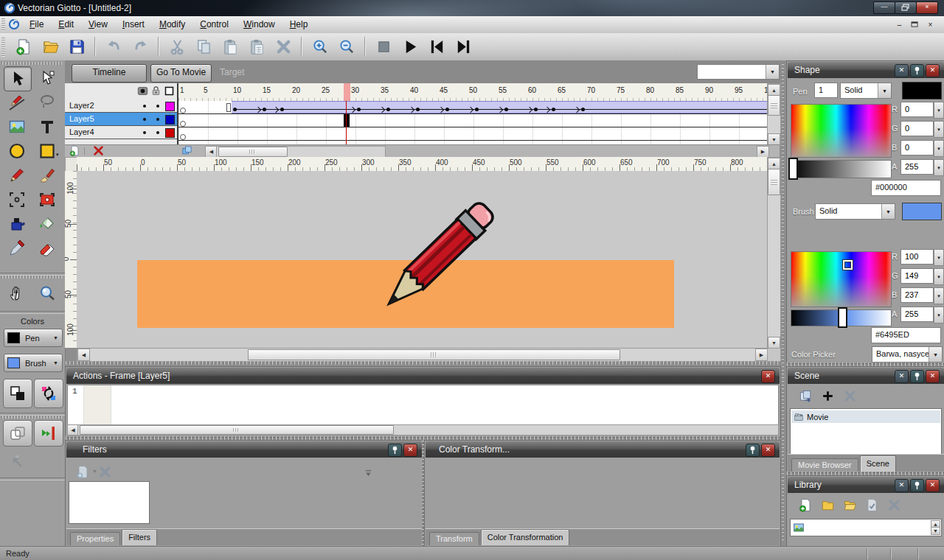 The image size is (944, 560). What do you see at coordinates (423, 355) in the screenshot?
I see `canvas-horizontal-scrollbar: ◀ ▶` at bounding box center [423, 355].